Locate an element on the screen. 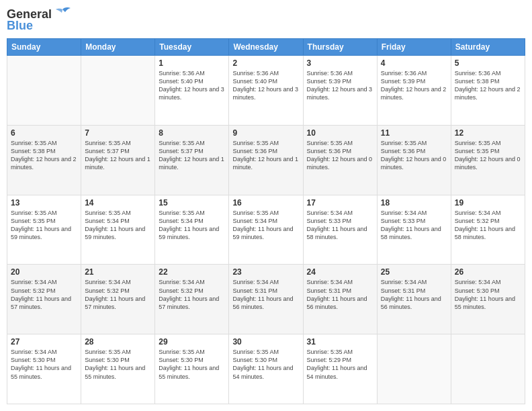 The height and width of the screenshot is (411, 532). day-number: 9 is located at coordinates (266, 133).